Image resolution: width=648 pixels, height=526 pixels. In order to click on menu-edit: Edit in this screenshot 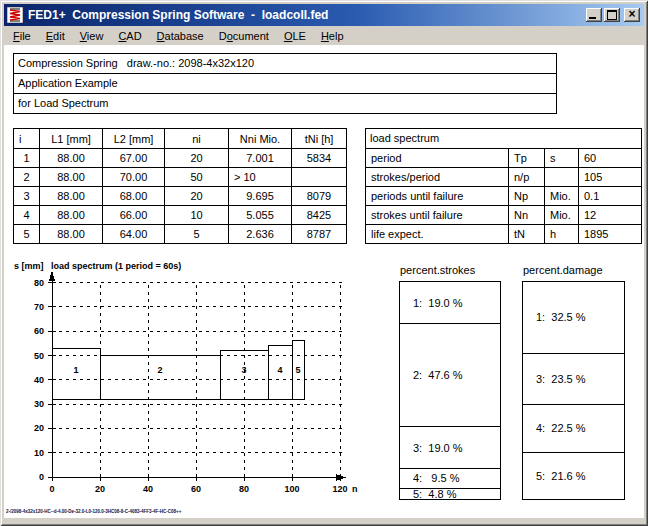, I will do `click(56, 36)`.